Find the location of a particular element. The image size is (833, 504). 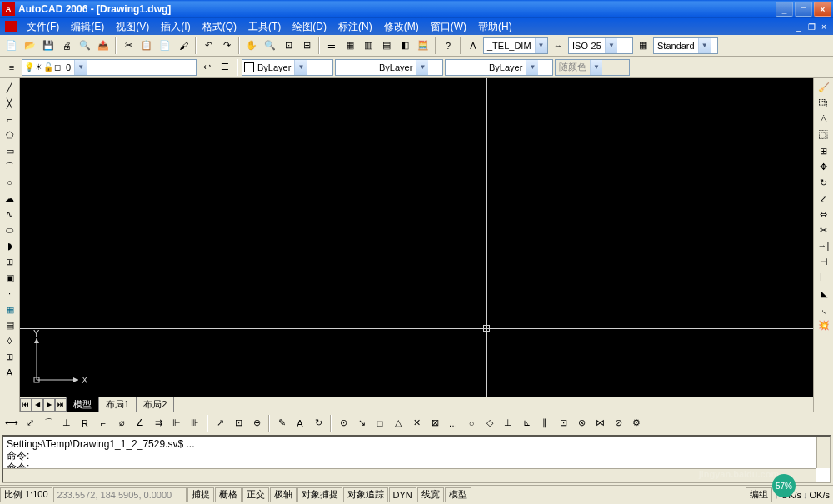

linetype-combo: ByLayer ▼ is located at coordinates (389, 67).